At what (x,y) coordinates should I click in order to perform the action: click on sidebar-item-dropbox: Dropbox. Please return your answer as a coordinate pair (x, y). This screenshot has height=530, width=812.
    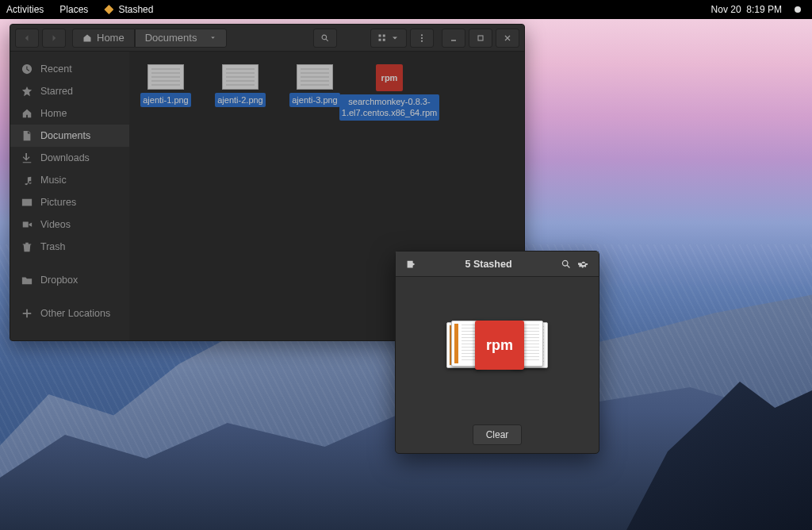
    Looking at the image, I should click on (70, 280).